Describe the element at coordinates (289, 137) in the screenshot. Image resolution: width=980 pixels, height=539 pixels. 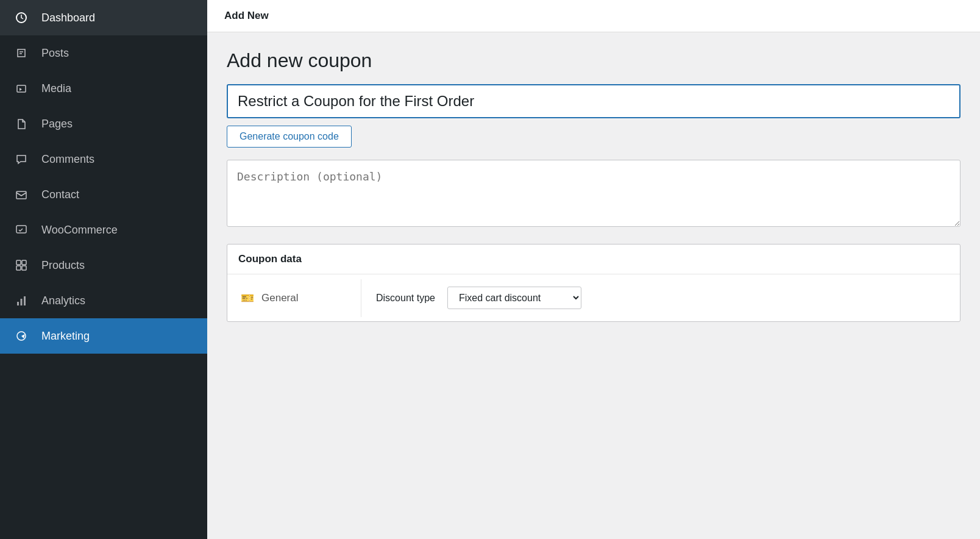
I see `generate-coupon-code-button: Generate coupon code` at that location.